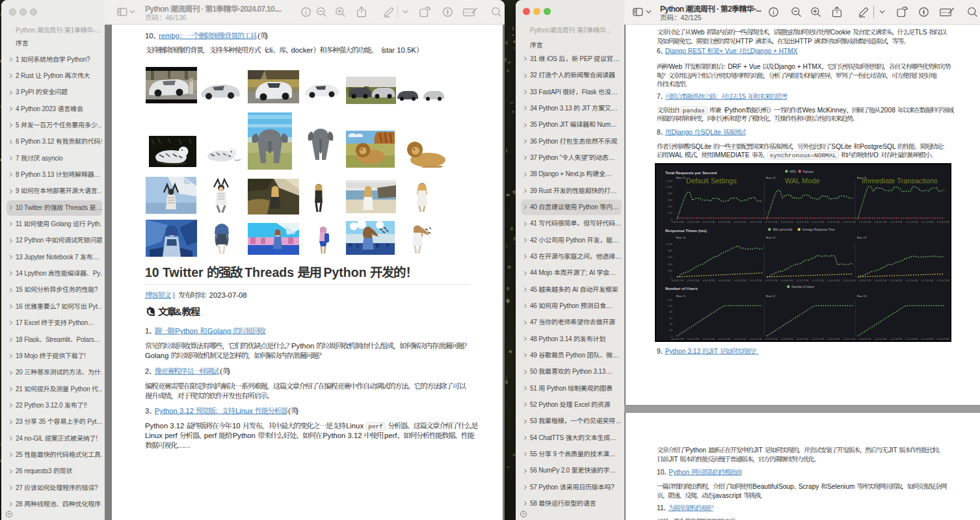 The image size is (980, 520). Describe the element at coordinates (671, 312) in the screenshot. I see `svg-text: 80` at that location.